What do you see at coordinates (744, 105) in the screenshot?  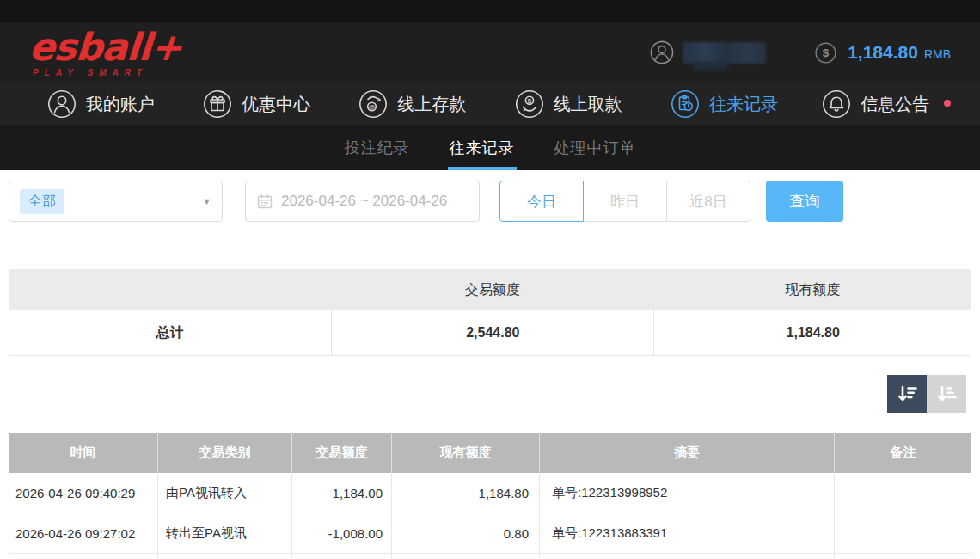 I see `nav-label: 往来记录` at bounding box center [744, 105].